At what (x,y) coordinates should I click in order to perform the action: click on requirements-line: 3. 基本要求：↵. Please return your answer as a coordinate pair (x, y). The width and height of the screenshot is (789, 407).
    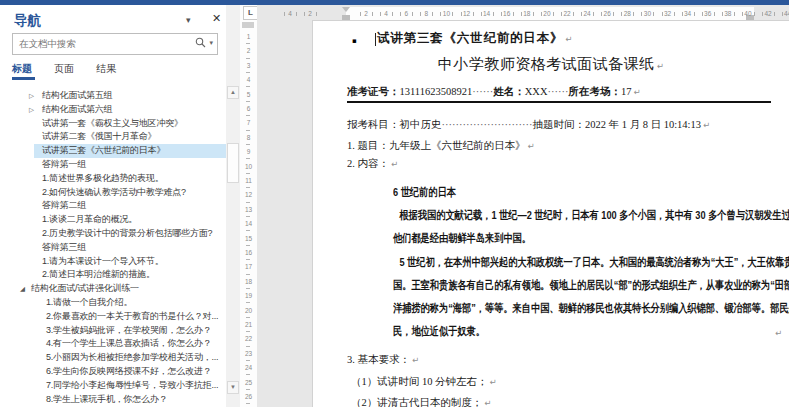
    Looking at the image, I should click on (383, 360).